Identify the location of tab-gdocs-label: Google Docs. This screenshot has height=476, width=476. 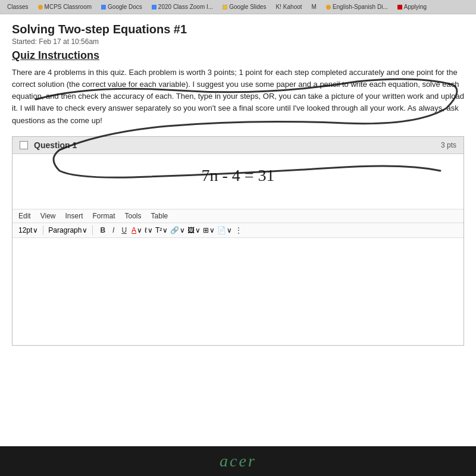
(125, 7).